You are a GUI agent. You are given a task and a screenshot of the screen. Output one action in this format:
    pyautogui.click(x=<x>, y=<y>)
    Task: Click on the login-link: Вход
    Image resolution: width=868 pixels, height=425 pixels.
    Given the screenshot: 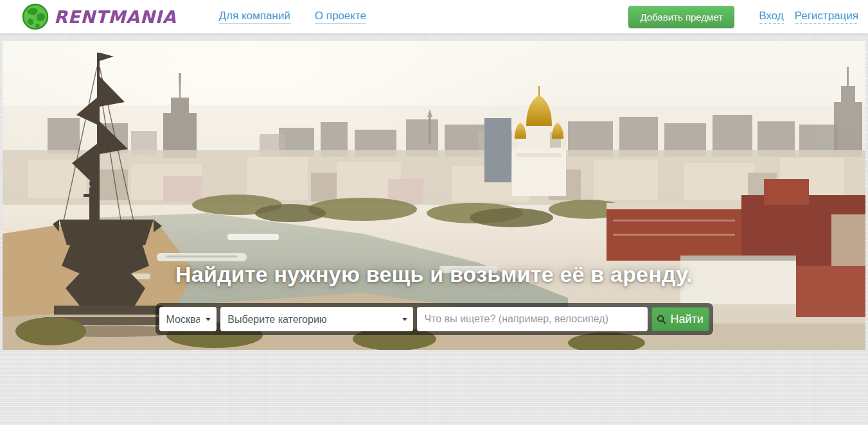 What is the action you would take?
    pyautogui.click(x=771, y=17)
    